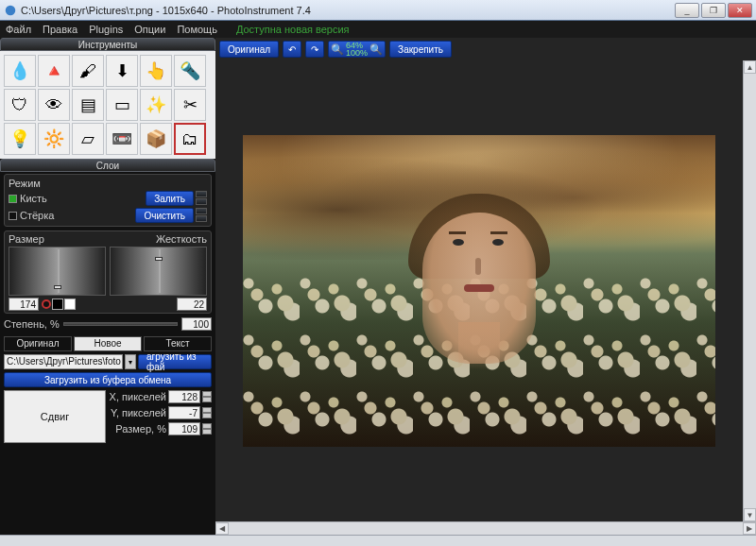  Describe the element at coordinates (337, 49) in the screenshot. I see `zoom-out-icon: 🔍` at that location.